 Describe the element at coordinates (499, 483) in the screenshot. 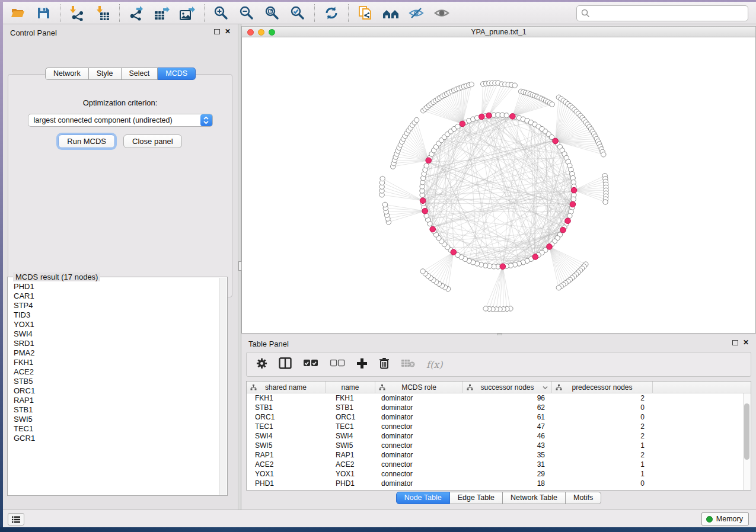

I see `table-row: PHD1PHD1dominator180` at that location.